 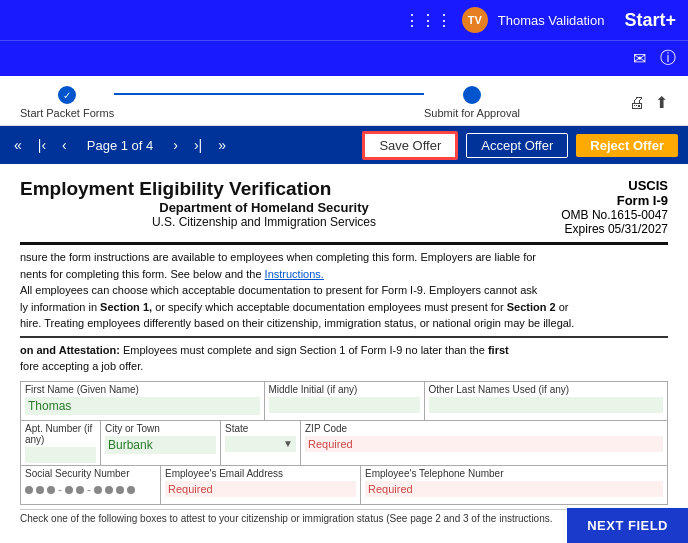 I want to click on nav-back-button: ‹, so click(x=64, y=145).